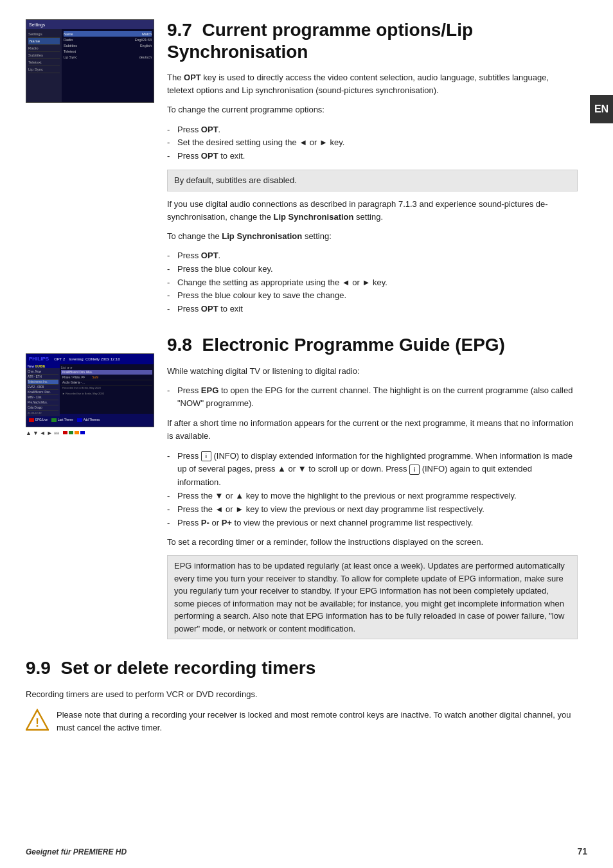 The width and height of the screenshot is (613, 868). I want to click on warning-triangle-icon: !, so click(37, 720).